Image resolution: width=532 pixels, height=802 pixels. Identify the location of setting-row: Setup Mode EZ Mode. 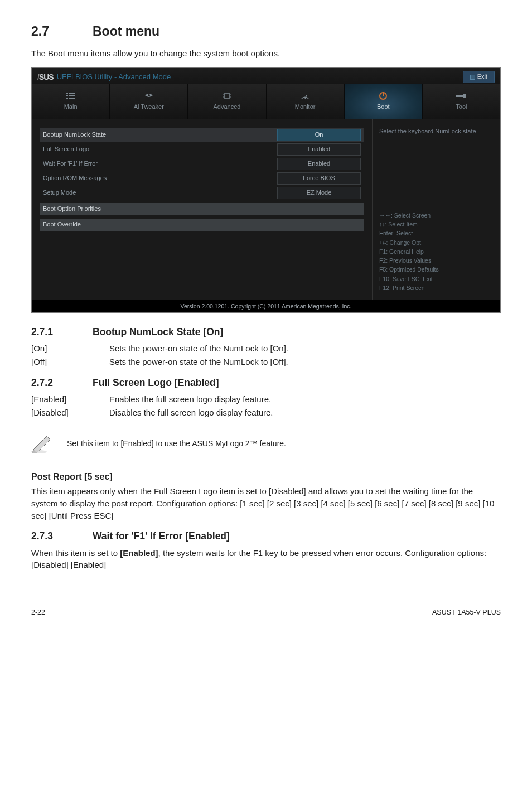
(202, 193).